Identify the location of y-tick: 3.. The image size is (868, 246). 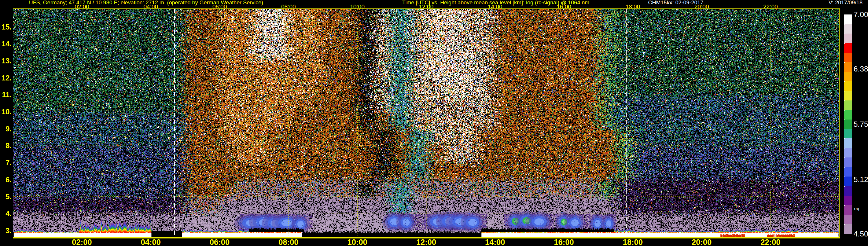
(6, 230).